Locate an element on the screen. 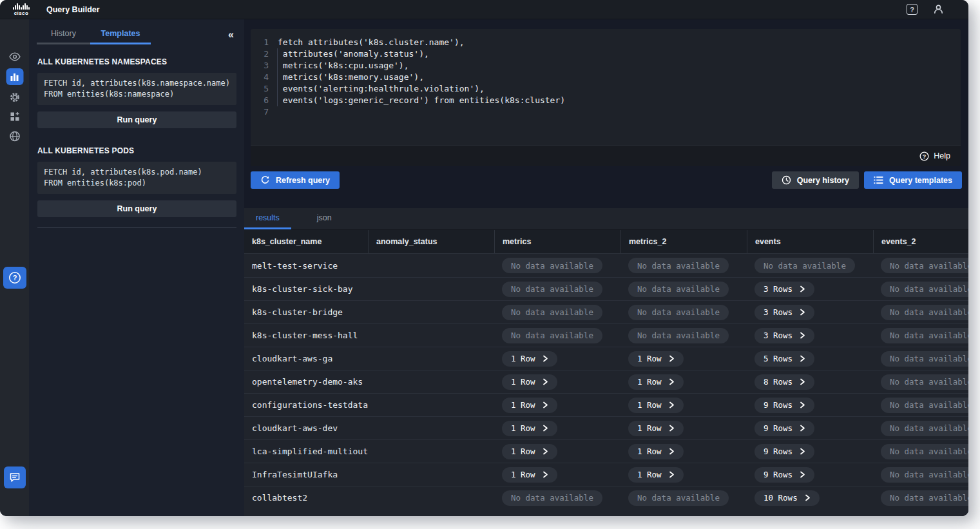 The height and width of the screenshot is (529, 980). code-text: events('logs:generic_record') from entit… is located at coordinates (421, 101).